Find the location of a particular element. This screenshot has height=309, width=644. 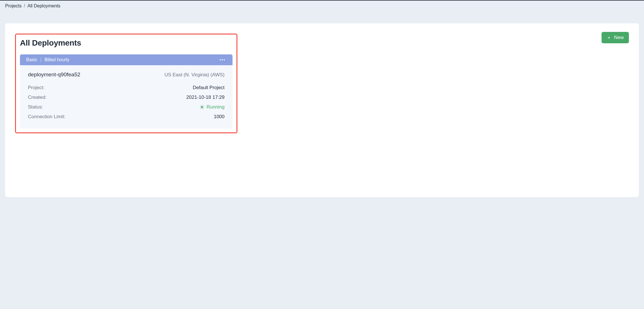

more-horizontal-icon is located at coordinates (222, 60).